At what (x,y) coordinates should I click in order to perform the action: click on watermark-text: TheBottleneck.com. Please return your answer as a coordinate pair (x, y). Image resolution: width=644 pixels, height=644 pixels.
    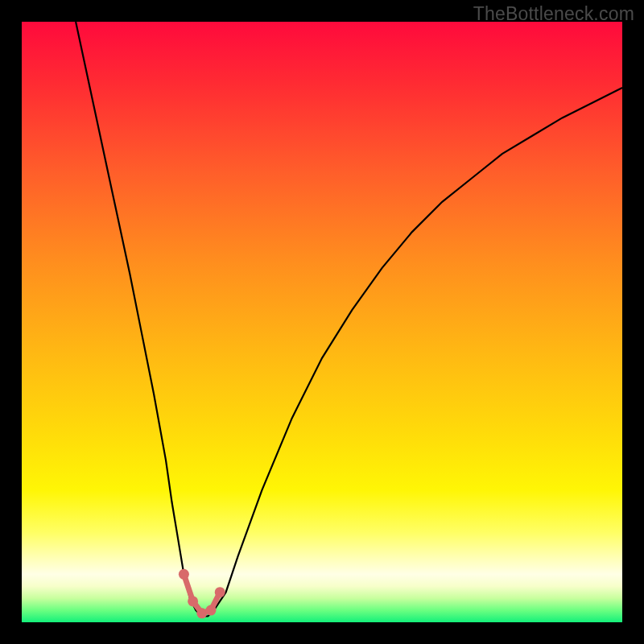
    Looking at the image, I should click on (554, 14).